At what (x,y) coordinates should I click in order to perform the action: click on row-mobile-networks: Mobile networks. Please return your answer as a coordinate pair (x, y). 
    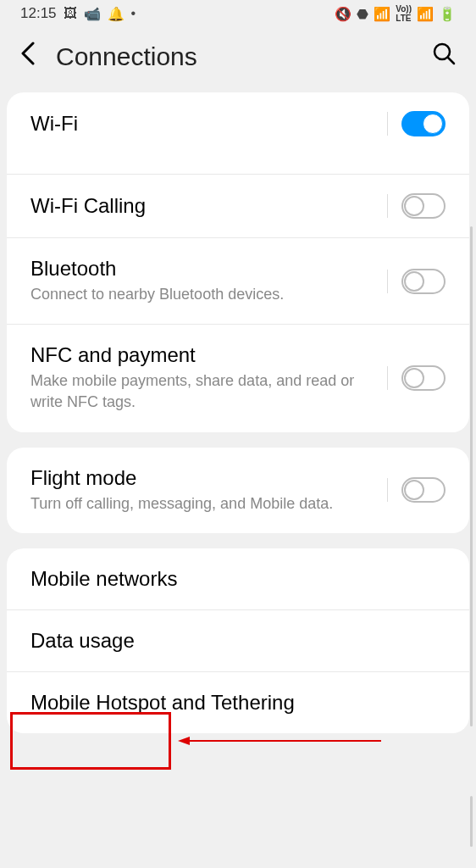
    Looking at the image, I should click on (238, 580).